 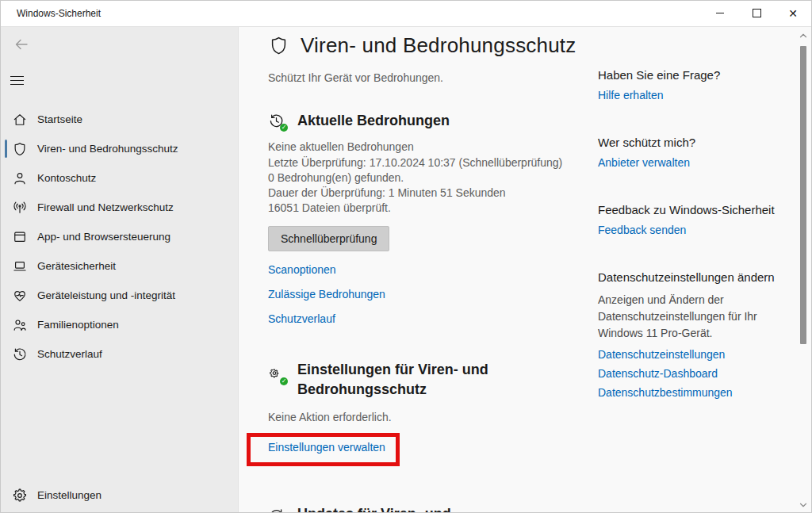 I want to click on question-heading: Haben Sie eine Frage?, so click(x=692, y=75).